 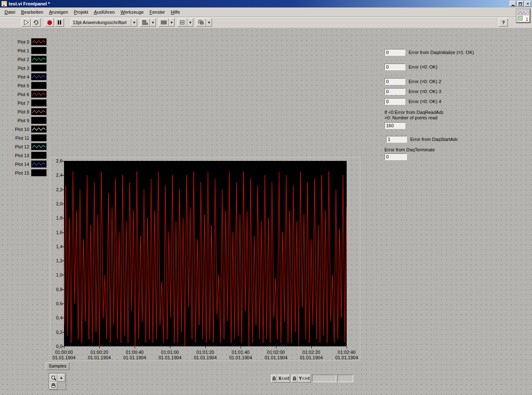 I want to click on error-1-value: 0, so click(x=395, y=67).